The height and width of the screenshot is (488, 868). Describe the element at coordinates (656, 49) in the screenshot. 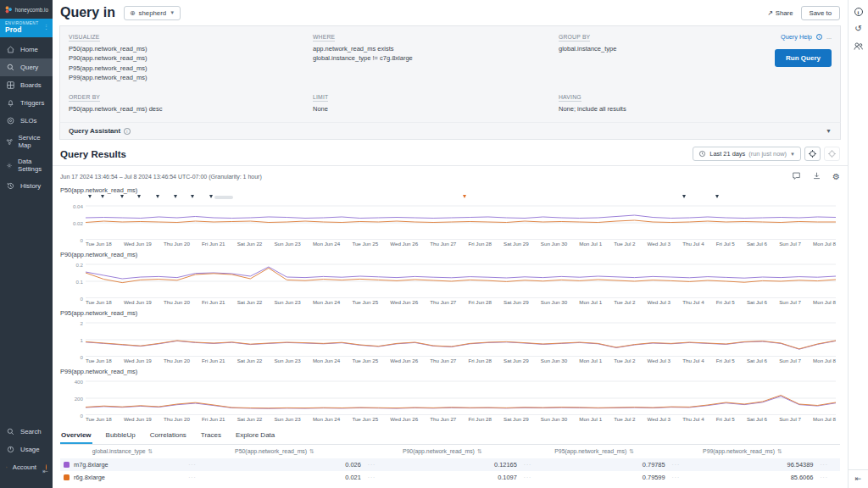

I see `group-by-line: global.instance_type` at that location.